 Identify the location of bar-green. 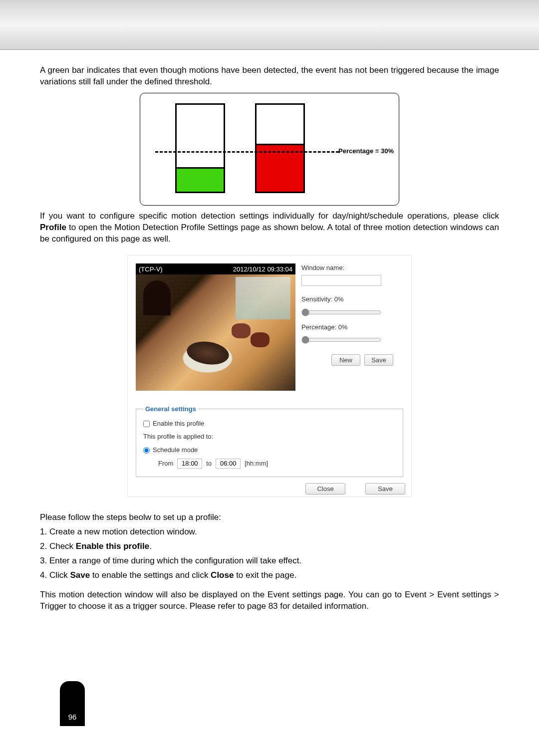
(200, 148).